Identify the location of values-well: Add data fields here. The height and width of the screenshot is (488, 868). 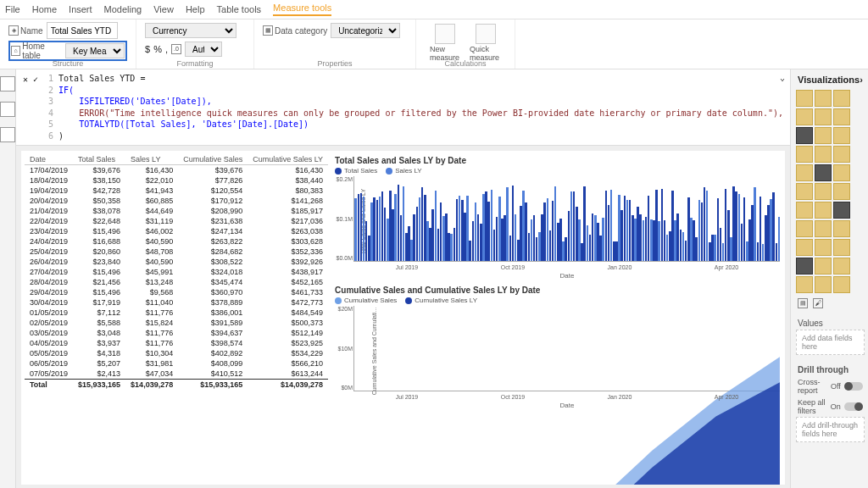
(831, 342).